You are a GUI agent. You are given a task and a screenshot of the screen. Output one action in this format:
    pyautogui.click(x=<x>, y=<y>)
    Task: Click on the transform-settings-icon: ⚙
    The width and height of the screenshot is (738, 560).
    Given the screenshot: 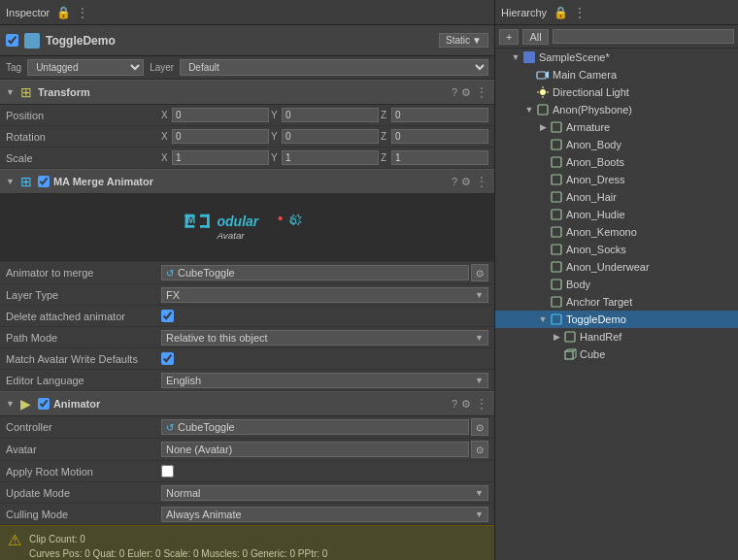 What is the action you would take?
    pyautogui.click(x=466, y=93)
    